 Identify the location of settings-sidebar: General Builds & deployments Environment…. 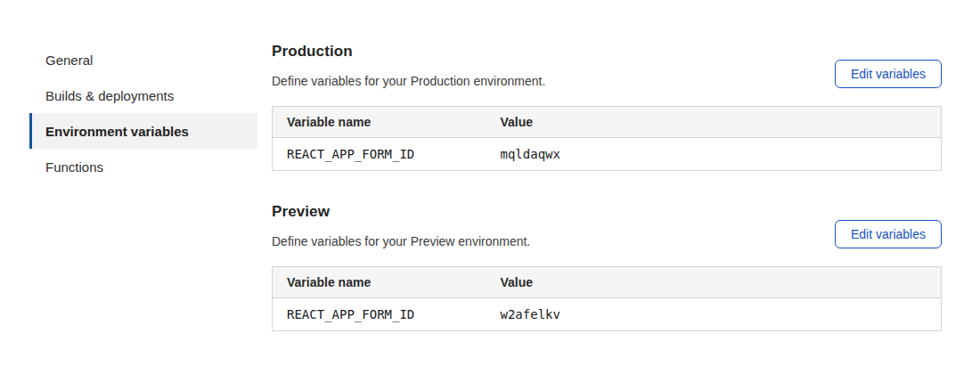
(143, 113).